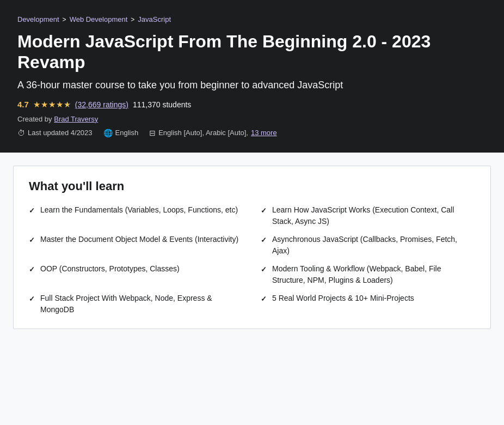 This screenshot has width=504, height=425. Describe the element at coordinates (368, 304) in the screenshot. I see `learn-item-right-4: ✓ 5 Real World Projects & 10+ Mini-Proje…` at that location.